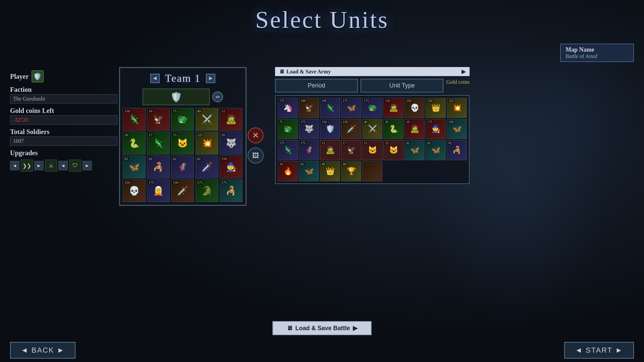 The image size is (644, 362). What do you see at coordinates (402, 86) in the screenshot?
I see `unit-type-filter-btn: Unit Type` at bounding box center [402, 86].